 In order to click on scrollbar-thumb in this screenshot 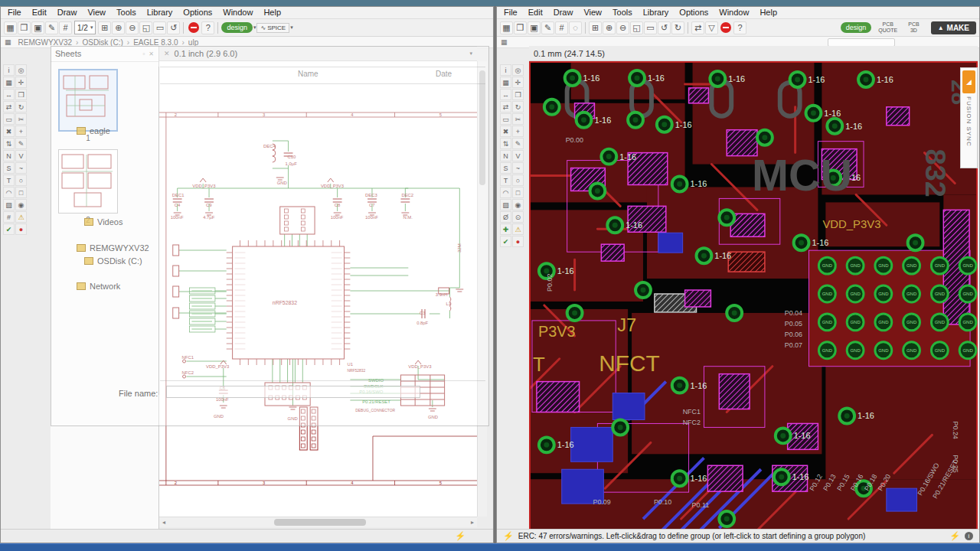, I will do `click(320, 522)`.